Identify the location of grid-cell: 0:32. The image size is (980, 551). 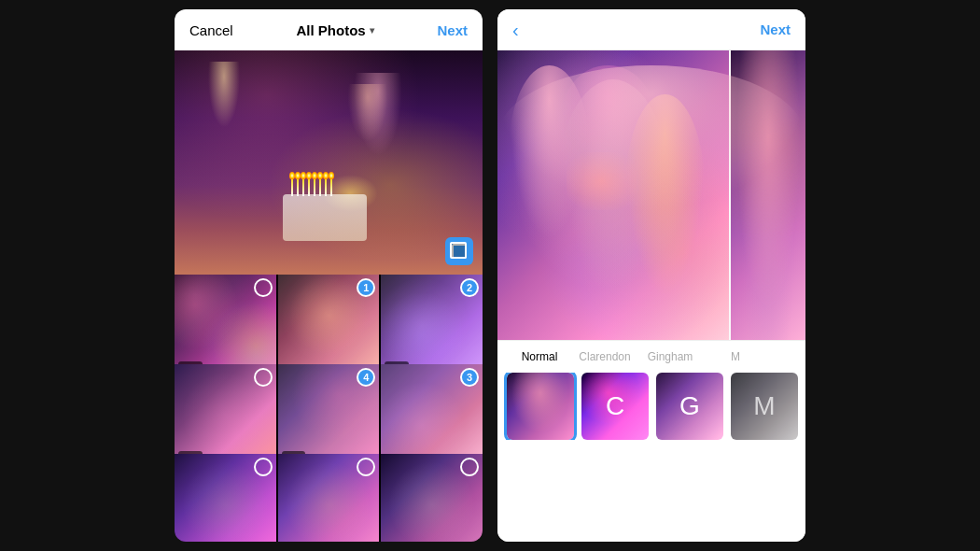
(226, 325).